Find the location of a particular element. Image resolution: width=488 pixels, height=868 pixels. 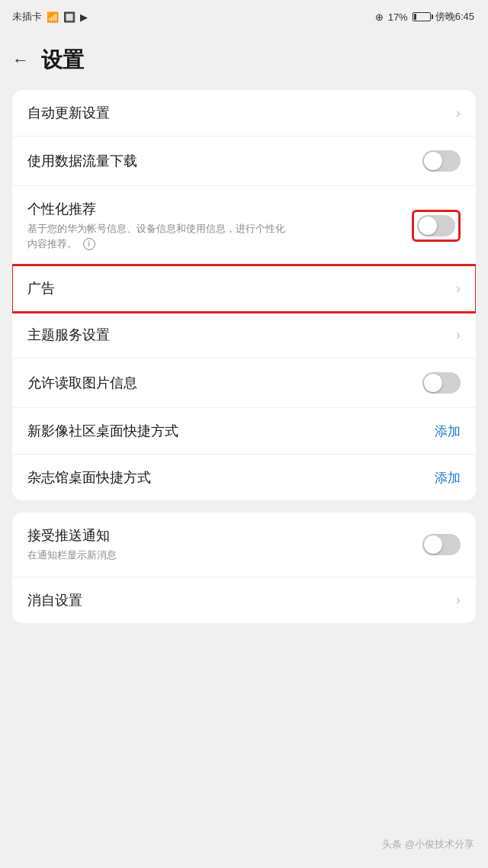

item-title: 消自设置 is located at coordinates (242, 600).